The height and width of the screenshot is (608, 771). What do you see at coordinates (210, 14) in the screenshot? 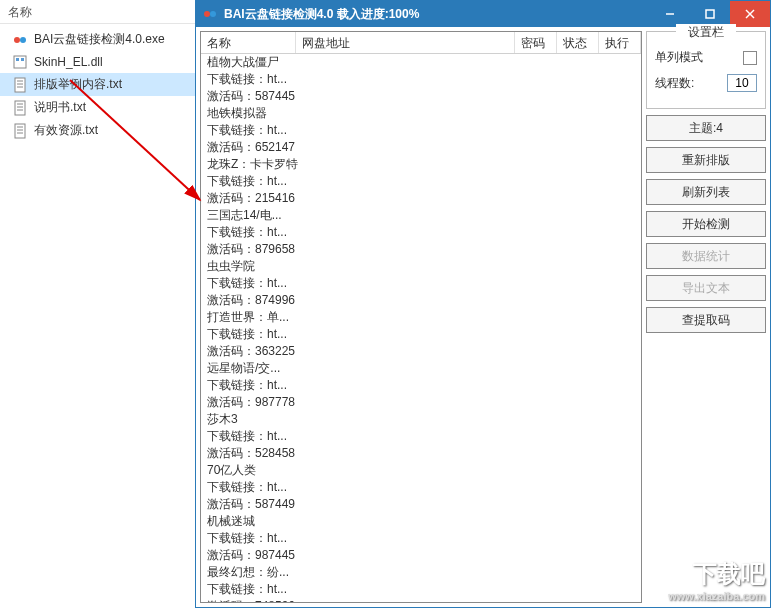
I see `app-icon` at bounding box center [210, 14].